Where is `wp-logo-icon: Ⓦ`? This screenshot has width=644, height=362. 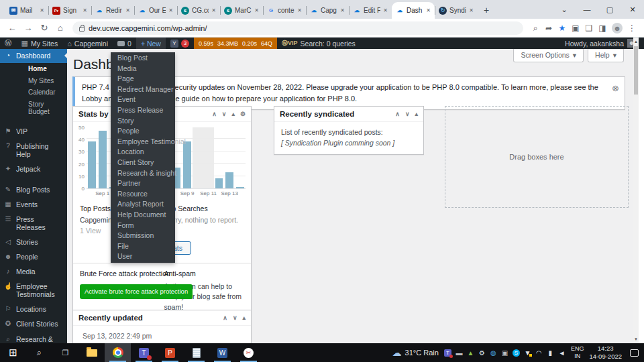
wp-logo-icon: Ⓦ is located at coordinates (8, 43).